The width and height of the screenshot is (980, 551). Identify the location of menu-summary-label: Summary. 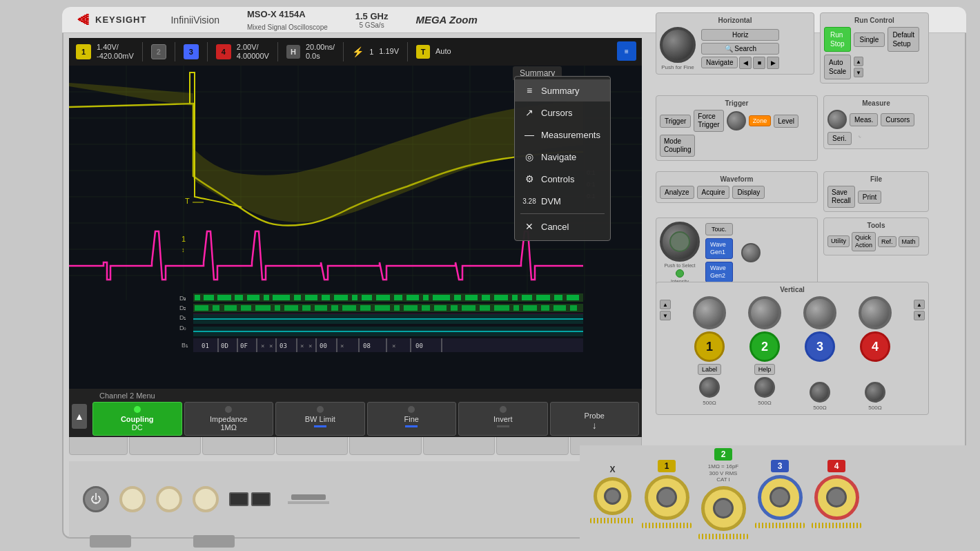
(560, 91).